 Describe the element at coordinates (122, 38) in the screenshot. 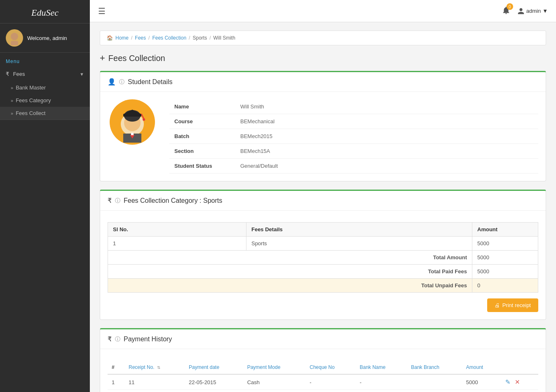

I see `breadcrumb-home: Home` at that location.